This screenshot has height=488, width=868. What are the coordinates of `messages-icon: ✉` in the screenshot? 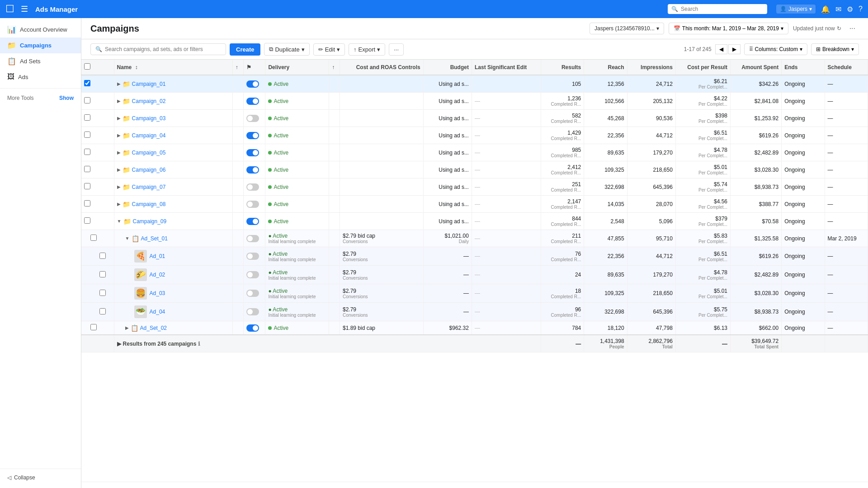 It's located at (838, 9).